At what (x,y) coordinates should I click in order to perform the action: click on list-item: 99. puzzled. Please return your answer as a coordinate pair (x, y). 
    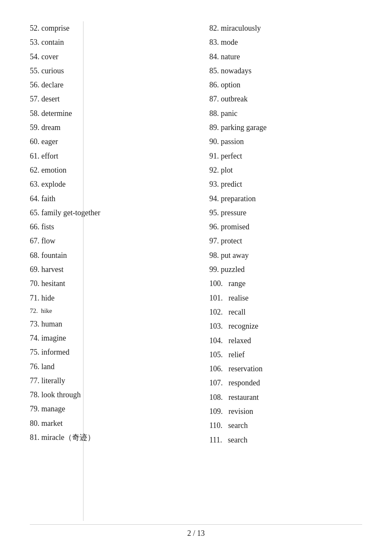
    Looking at the image, I should click on (285, 269).